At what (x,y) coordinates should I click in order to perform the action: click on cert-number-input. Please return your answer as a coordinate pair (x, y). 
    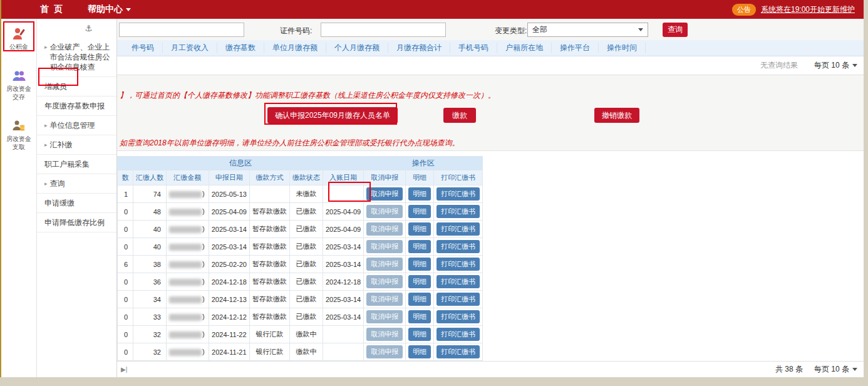
    Looking at the image, I should click on (383, 30).